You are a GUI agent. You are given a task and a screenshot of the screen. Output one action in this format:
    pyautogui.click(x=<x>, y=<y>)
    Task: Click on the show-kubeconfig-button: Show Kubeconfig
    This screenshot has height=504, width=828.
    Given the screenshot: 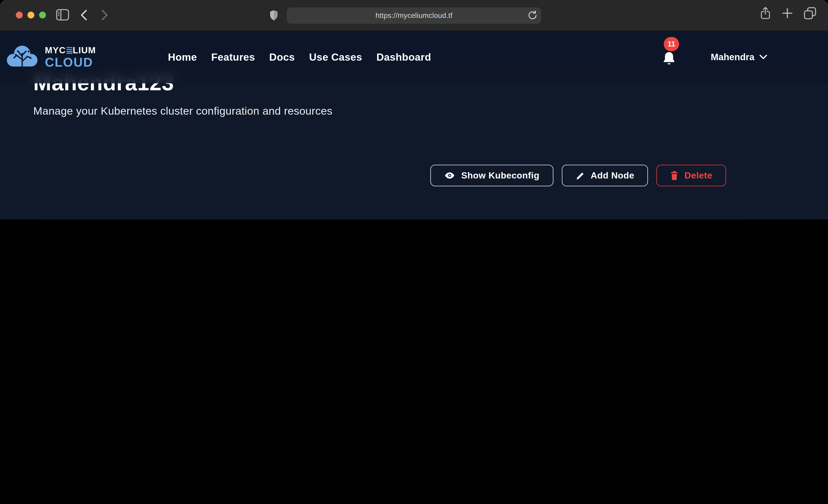 What is the action you would take?
    pyautogui.click(x=492, y=175)
    